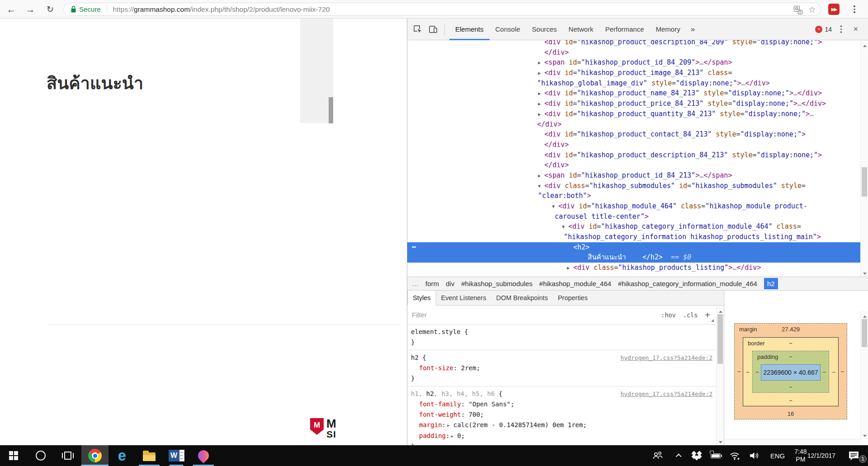 This screenshot has width=868, height=466. Describe the element at coordinates (563, 415) in the screenshot. I see `css-property: font-weight: 700;` at that location.